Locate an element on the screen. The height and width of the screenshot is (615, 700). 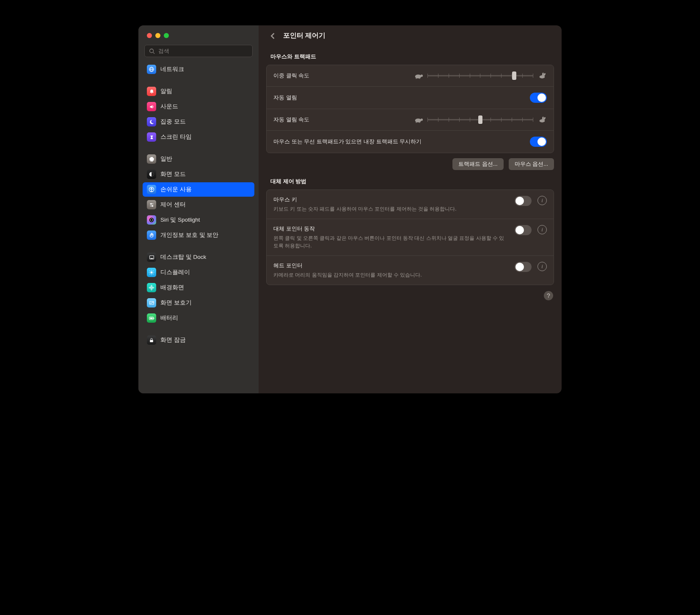
sidebar-item: 개인정보 보호 및 보안 is located at coordinates (198, 235).